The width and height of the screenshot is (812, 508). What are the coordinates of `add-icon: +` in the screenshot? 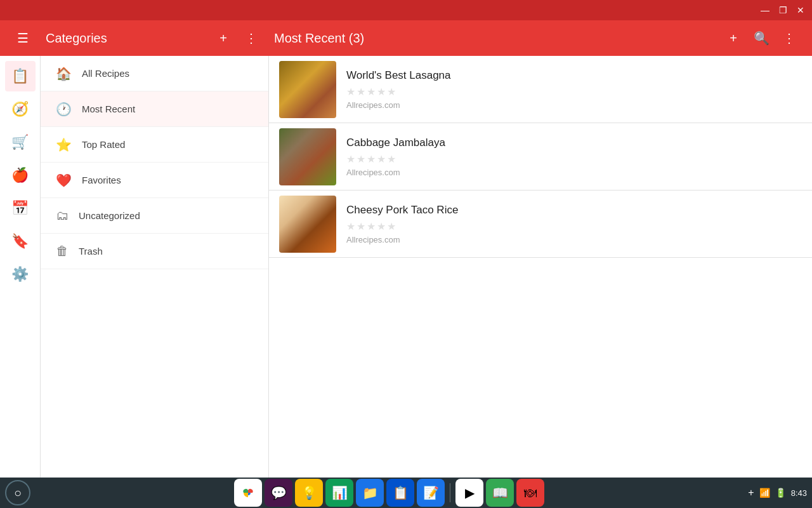 It's located at (751, 493).